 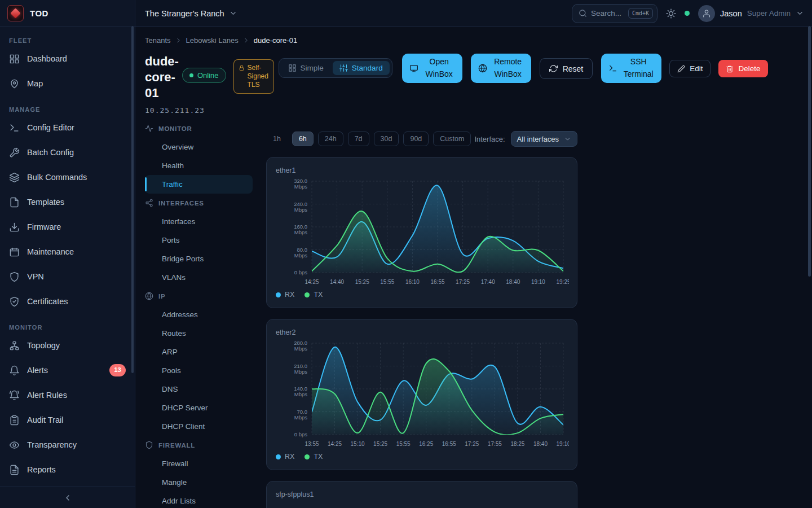 What do you see at coordinates (198, 278) in the screenshot?
I see `device-nav-vlans: VLANs` at bounding box center [198, 278].